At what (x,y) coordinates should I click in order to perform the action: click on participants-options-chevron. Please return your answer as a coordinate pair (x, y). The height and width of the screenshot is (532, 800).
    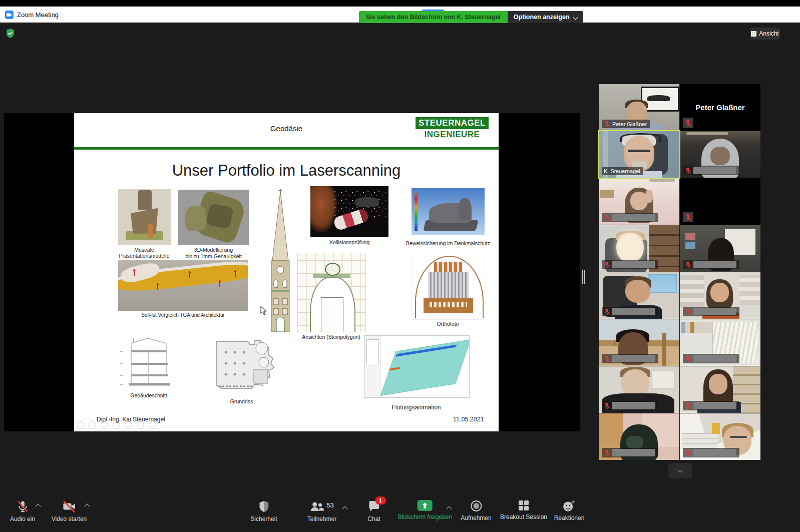
    Looking at the image, I should click on (344, 508).